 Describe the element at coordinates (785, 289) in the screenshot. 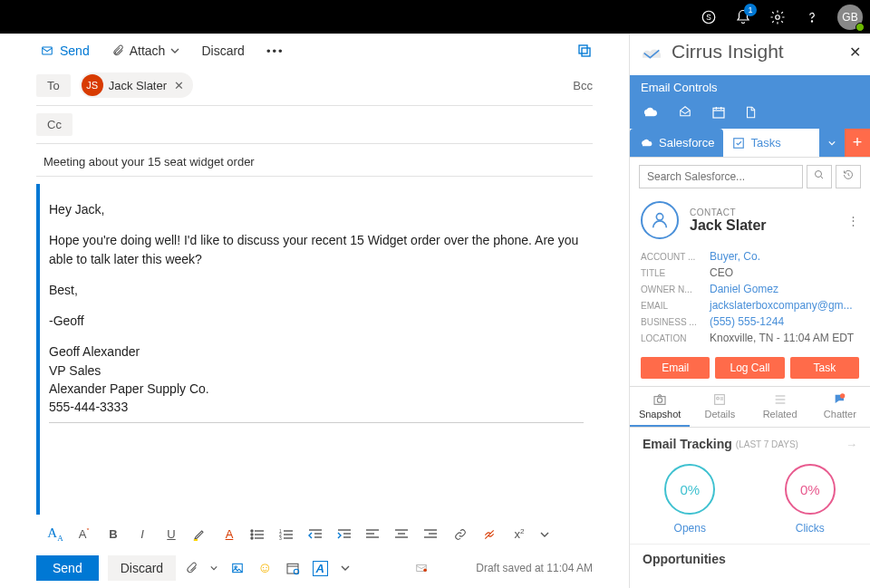

I see `field-owner: Daniel Gomez` at that location.